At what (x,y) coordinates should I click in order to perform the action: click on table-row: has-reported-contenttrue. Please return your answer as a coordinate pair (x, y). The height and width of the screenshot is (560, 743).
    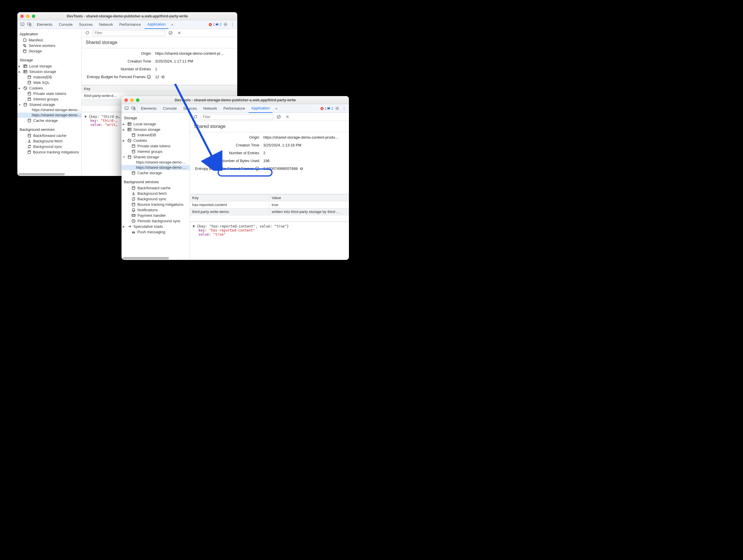
    Looking at the image, I should click on (269, 205).